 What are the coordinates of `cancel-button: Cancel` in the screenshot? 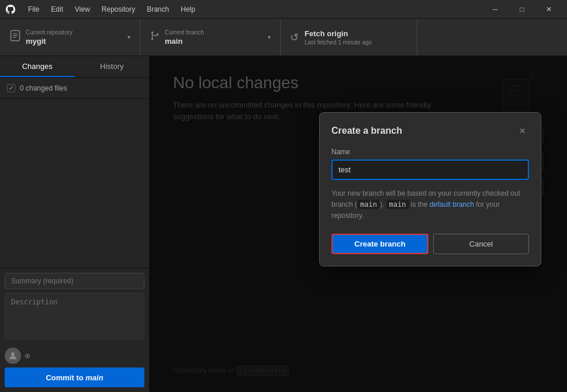 It's located at (481, 244).